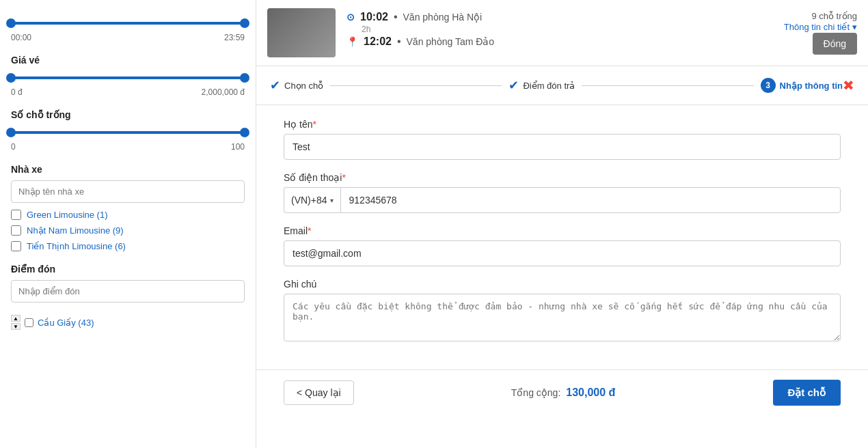  What do you see at coordinates (309, 200) in the screenshot?
I see `phone-prefix-text: (VN)+84` at bounding box center [309, 200].